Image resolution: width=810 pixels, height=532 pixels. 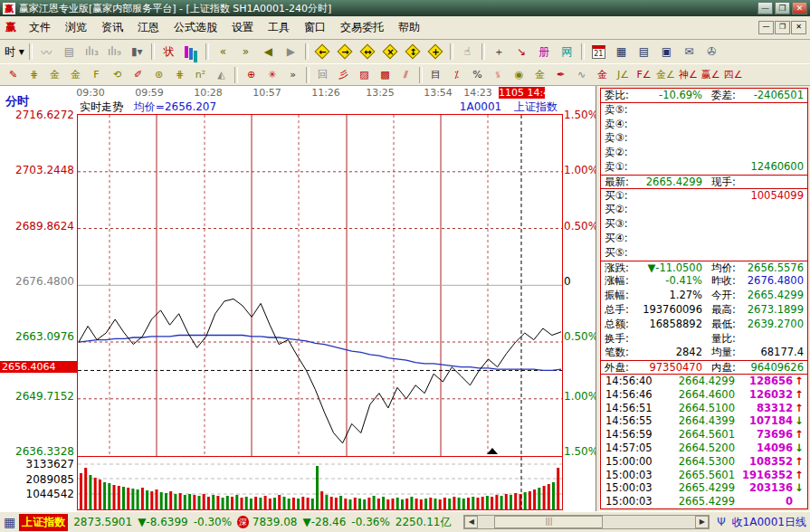 I want to click on more-icon: », so click(x=293, y=75).